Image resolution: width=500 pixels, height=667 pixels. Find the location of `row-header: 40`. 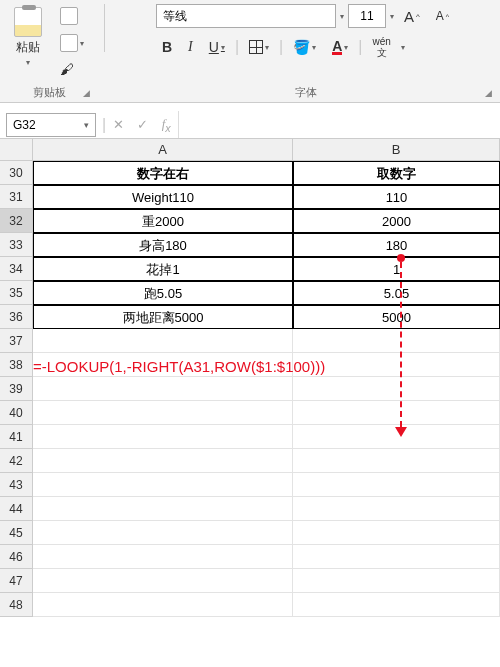

row-header: 40 is located at coordinates (16, 413).